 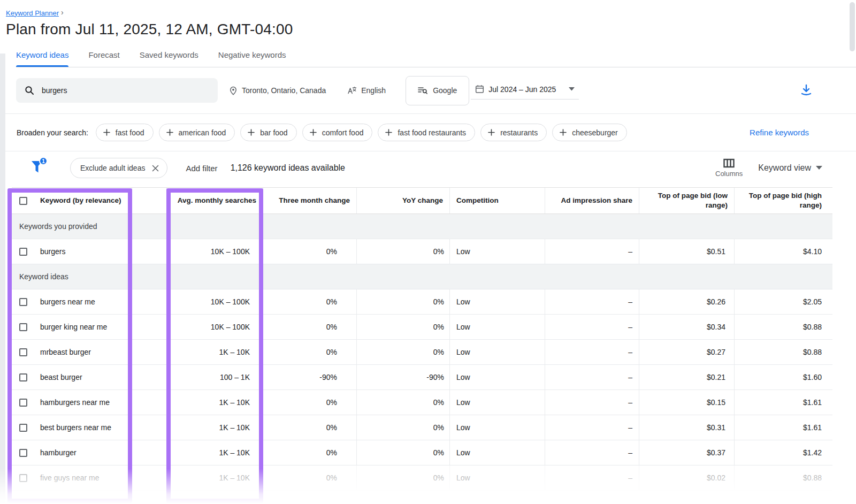 I want to click on broaden-chip-restaurants: restaurants, so click(x=514, y=133).